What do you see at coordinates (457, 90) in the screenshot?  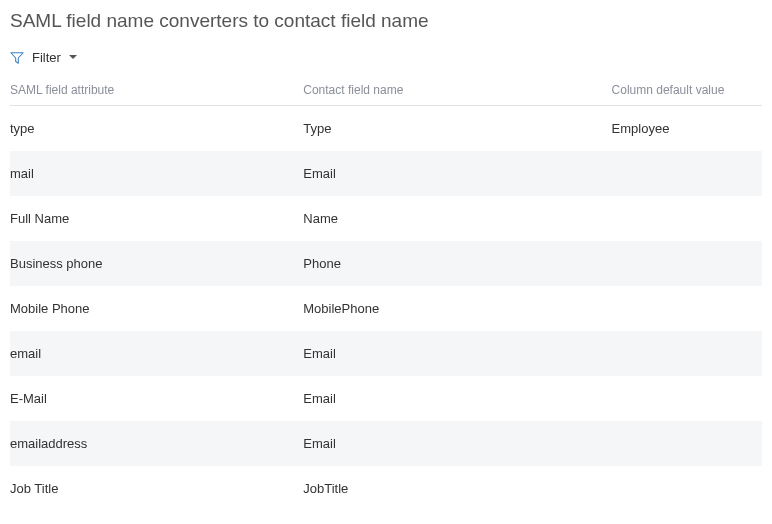 I see `header-contact: Contact field name` at bounding box center [457, 90].